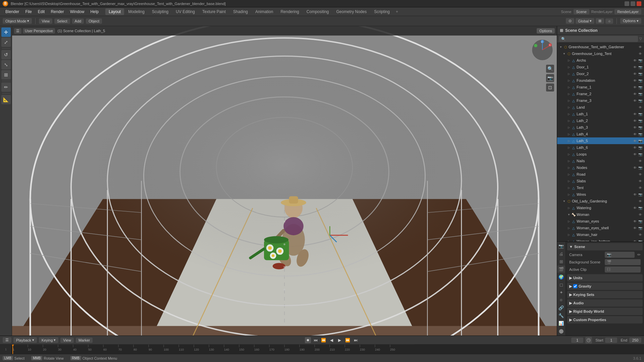 The height and width of the screenshot is (362, 644). What do you see at coordinates (627, 4) in the screenshot?
I see `minimize-button` at bounding box center [627, 4].